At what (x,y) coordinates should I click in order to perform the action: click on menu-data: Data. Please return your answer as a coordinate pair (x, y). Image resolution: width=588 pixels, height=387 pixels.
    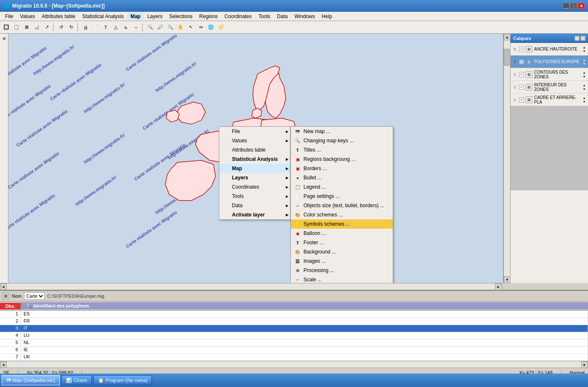
    Looking at the image, I should click on (282, 16).